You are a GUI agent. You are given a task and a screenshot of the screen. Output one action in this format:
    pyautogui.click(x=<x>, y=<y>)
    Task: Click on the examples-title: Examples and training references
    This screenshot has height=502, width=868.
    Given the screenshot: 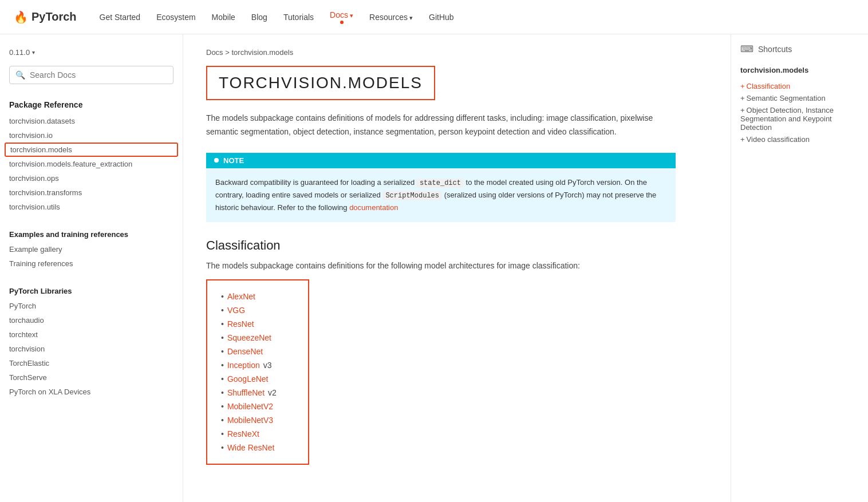 What is the action you would take?
    pyautogui.click(x=92, y=232)
    